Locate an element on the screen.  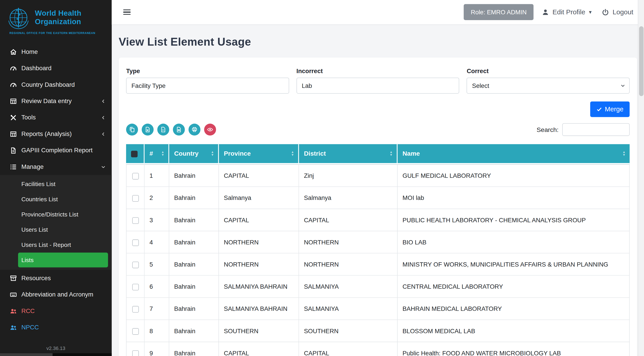
logout-button: Logout is located at coordinates (618, 12).